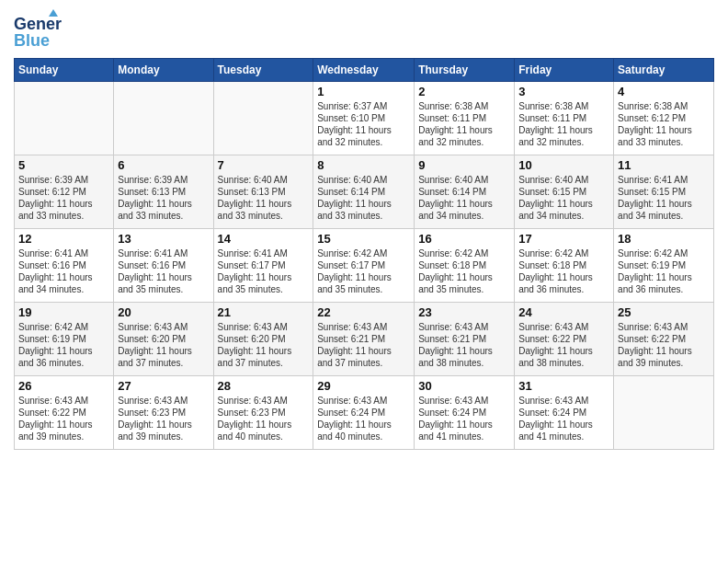 Image resolution: width=728 pixels, height=563 pixels. What do you see at coordinates (664, 313) in the screenshot?
I see `day-number: 25` at bounding box center [664, 313].